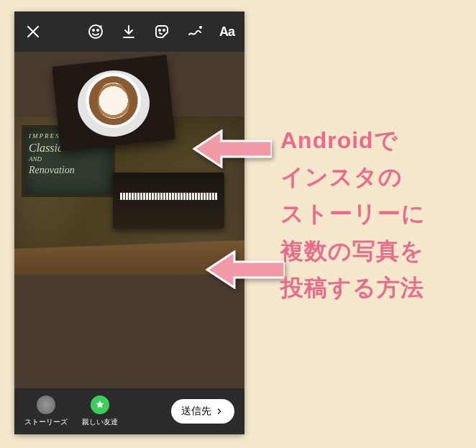  Describe the element at coordinates (371, 214) in the screenshot. I see `headline-line: ストーリーに` at that location.